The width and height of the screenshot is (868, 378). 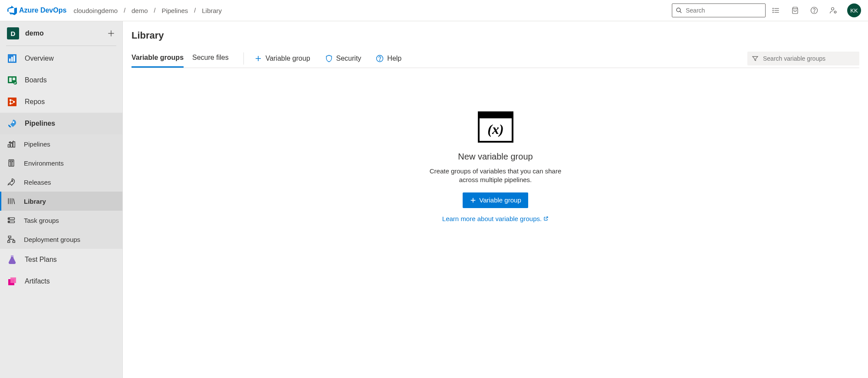 I want to click on action-label: Security, so click(x=349, y=59).